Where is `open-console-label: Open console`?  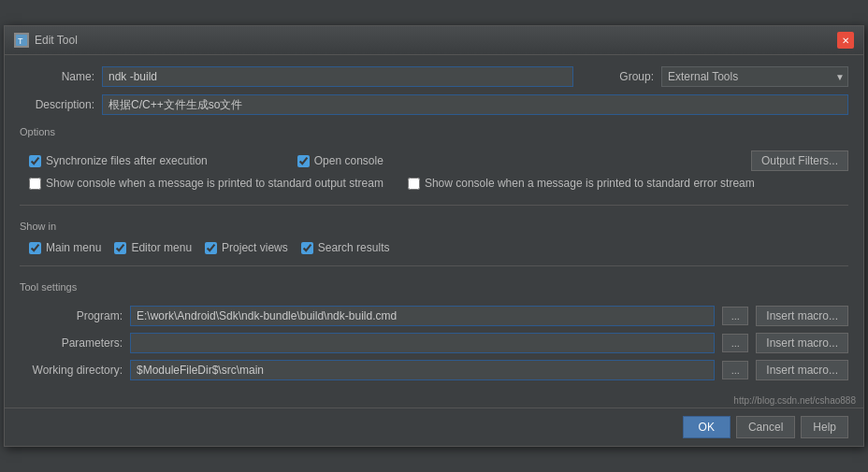 open-console-label: Open console is located at coordinates (349, 161).